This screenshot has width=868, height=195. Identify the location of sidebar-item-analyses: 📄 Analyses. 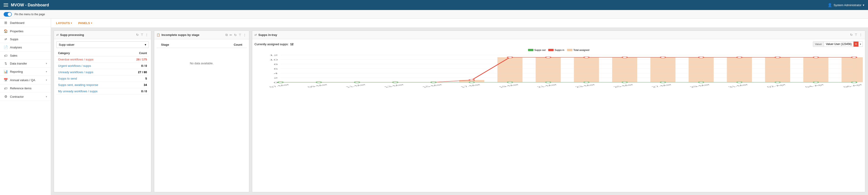
(26, 47).